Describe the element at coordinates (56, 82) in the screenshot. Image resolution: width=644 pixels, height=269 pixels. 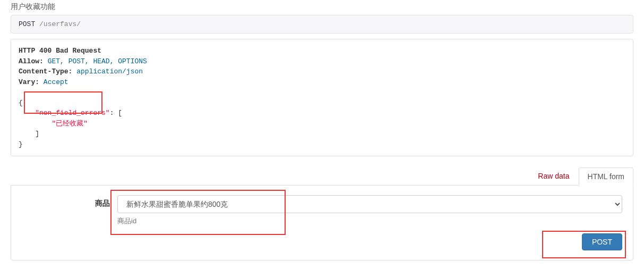
I see `vary-value: Accept` at that location.